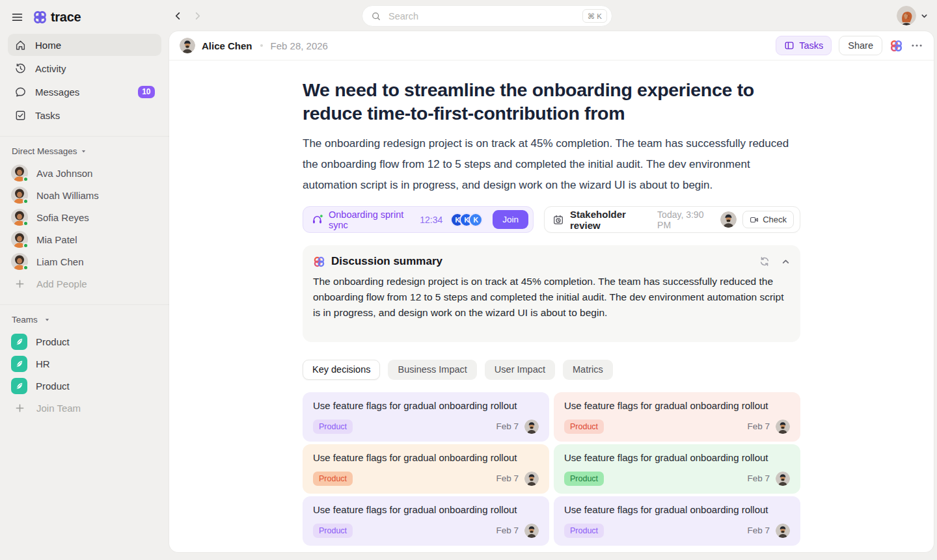 The image size is (937, 560). I want to click on live-meeting-card: Onboarding sprint sync 12:34 KKK Join, so click(418, 220).